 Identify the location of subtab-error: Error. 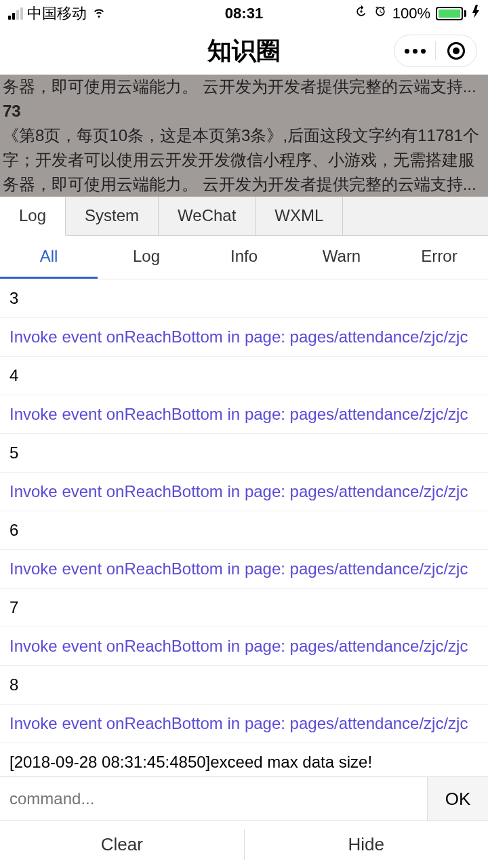
(439, 258).